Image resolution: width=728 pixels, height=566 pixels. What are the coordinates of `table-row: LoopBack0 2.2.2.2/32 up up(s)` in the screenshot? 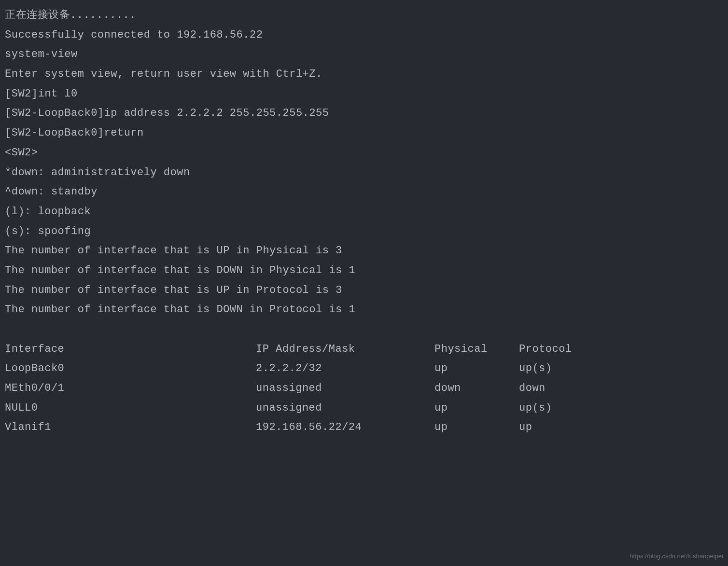 It's located at (364, 369).